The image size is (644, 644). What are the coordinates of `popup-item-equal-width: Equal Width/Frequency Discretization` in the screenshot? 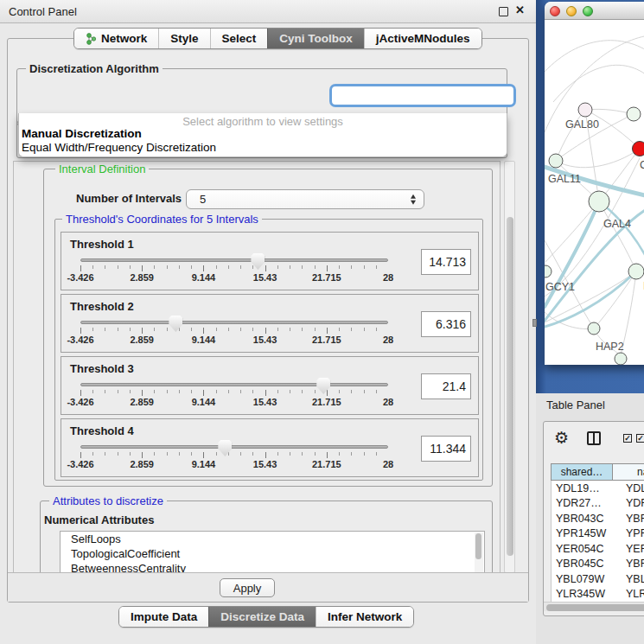 It's located at (119, 147).